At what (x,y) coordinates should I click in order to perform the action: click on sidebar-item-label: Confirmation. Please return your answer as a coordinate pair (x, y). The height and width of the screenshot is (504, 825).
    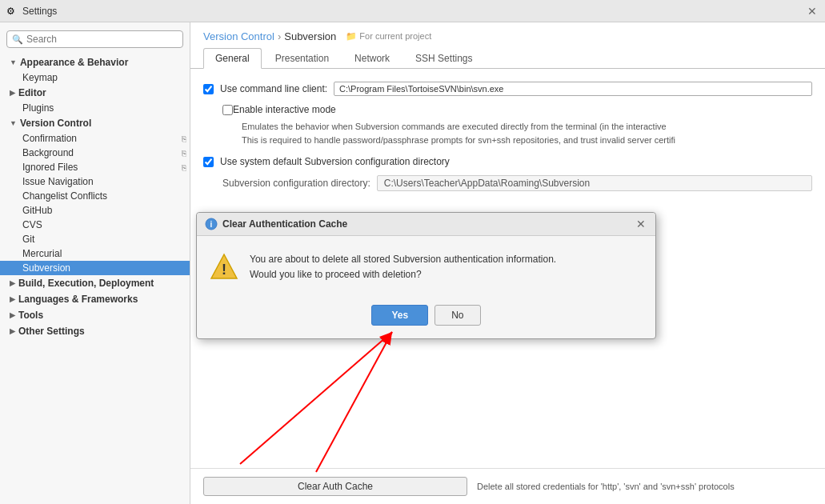
    Looking at the image, I should click on (50, 138).